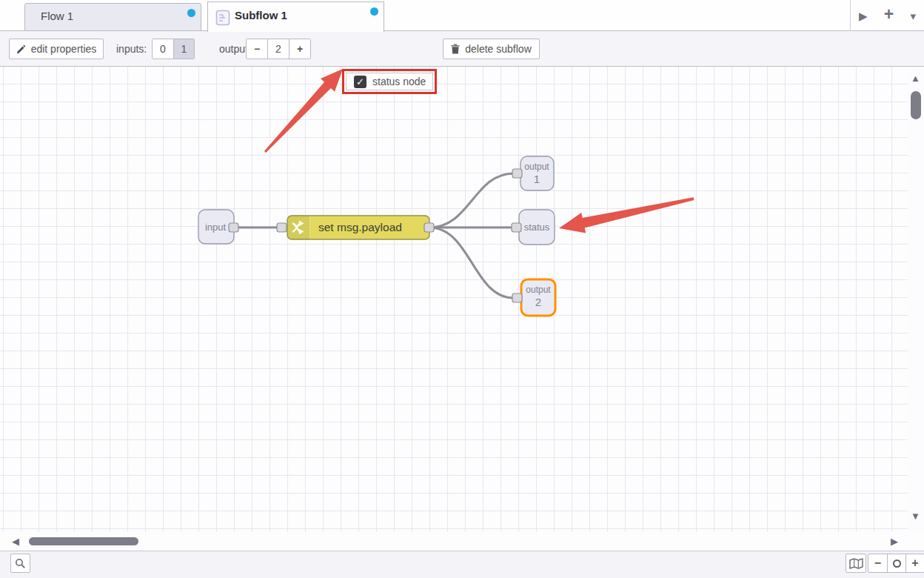 The image size is (924, 578). Describe the element at coordinates (21, 563) in the screenshot. I see `search-icon` at that location.